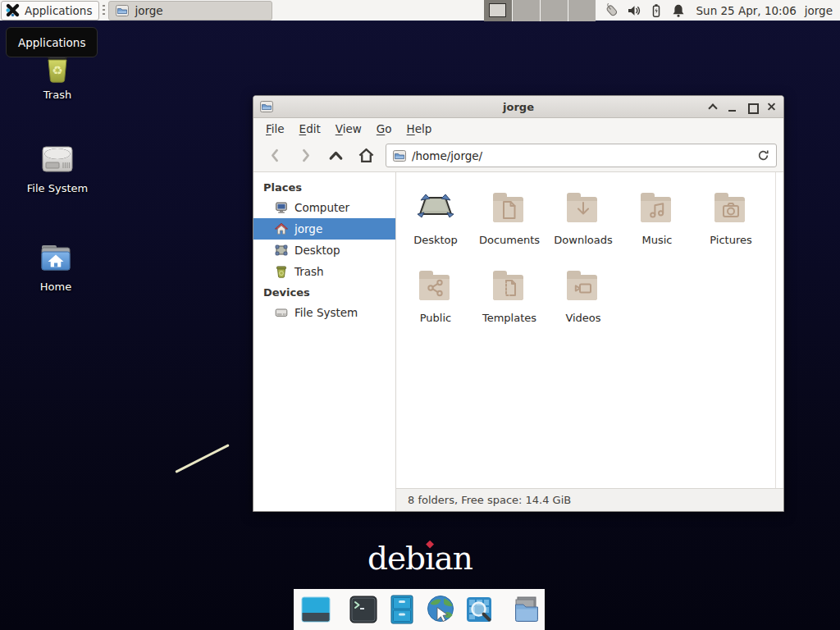 The width and height of the screenshot is (840, 630). What do you see at coordinates (308, 229) in the screenshot?
I see `sidebar-item-label: jorge` at bounding box center [308, 229].